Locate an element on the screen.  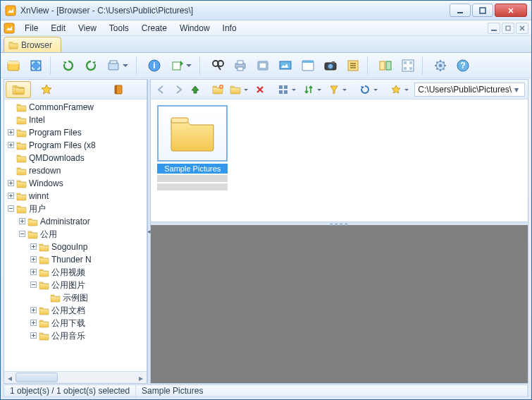
forward-button is located at coordinates (178, 90).